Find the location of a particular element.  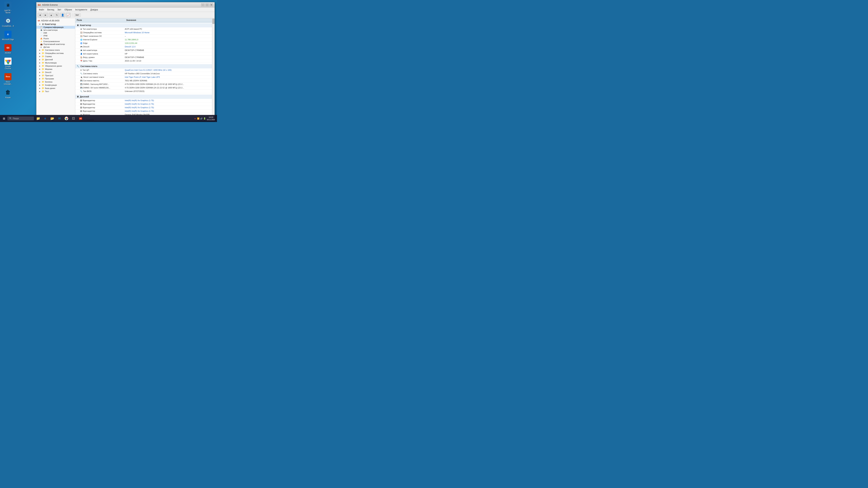

taskbar-filemanager: 📂 is located at coordinates (53, 119).